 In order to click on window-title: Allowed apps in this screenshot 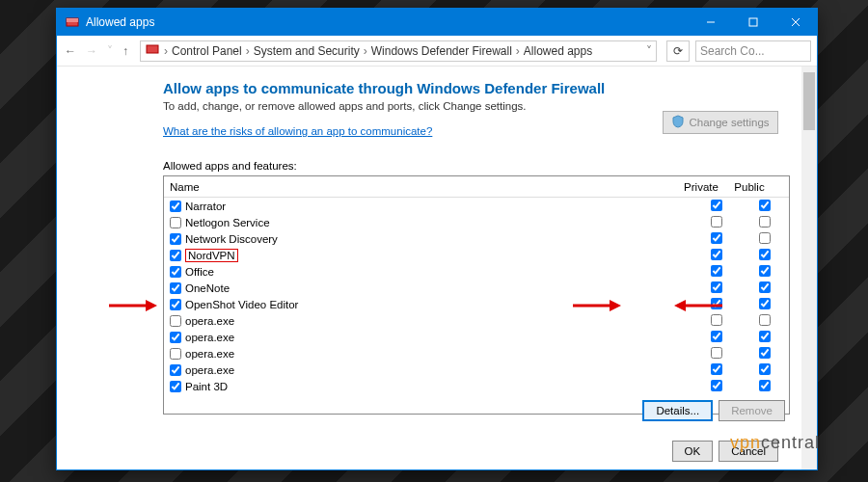, I will do `click(388, 22)`.